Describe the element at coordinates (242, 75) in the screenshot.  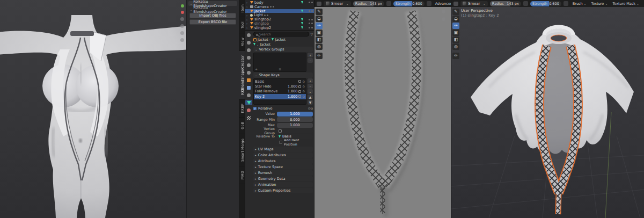
I see `sidebar-tab-kkblendshapecreator: KKBlendShapeCreator` at that location.